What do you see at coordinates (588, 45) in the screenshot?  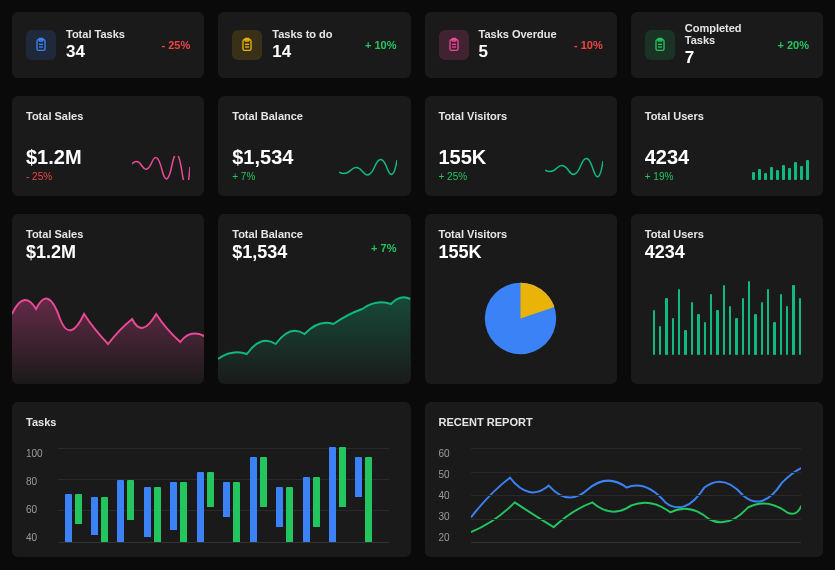 I see `card-delta: - 10%` at bounding box center [588, 45].